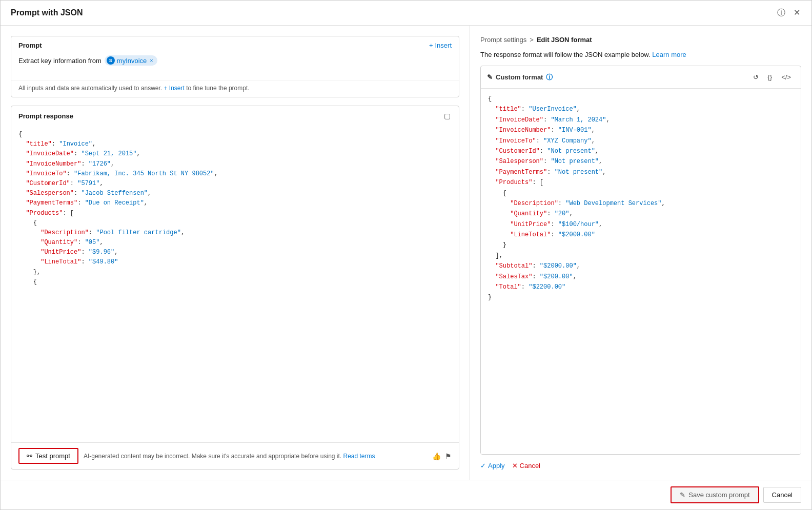 The width and height of the screenshot is (812, 510). What do you see at coordinates (448, 456) in the screenshot?
I see `thumbs-down-icon: ⚑` at bounding box center [448, 456].